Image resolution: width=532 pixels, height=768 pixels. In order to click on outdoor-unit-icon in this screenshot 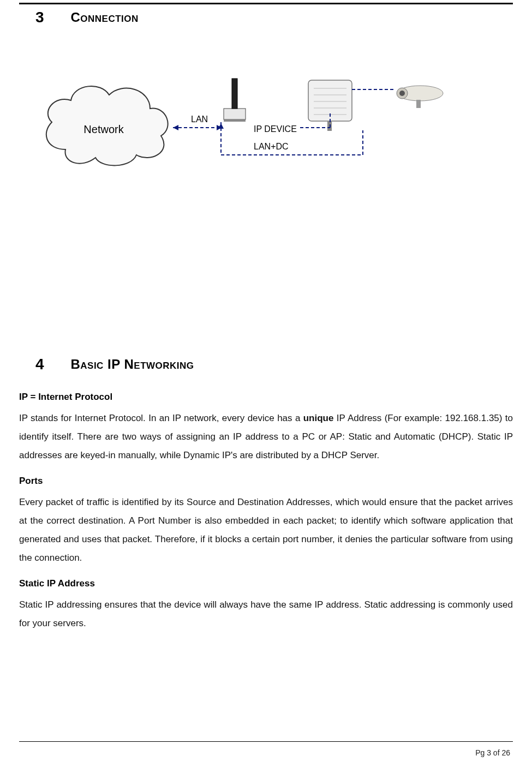, I will do `click(330, 106)`.